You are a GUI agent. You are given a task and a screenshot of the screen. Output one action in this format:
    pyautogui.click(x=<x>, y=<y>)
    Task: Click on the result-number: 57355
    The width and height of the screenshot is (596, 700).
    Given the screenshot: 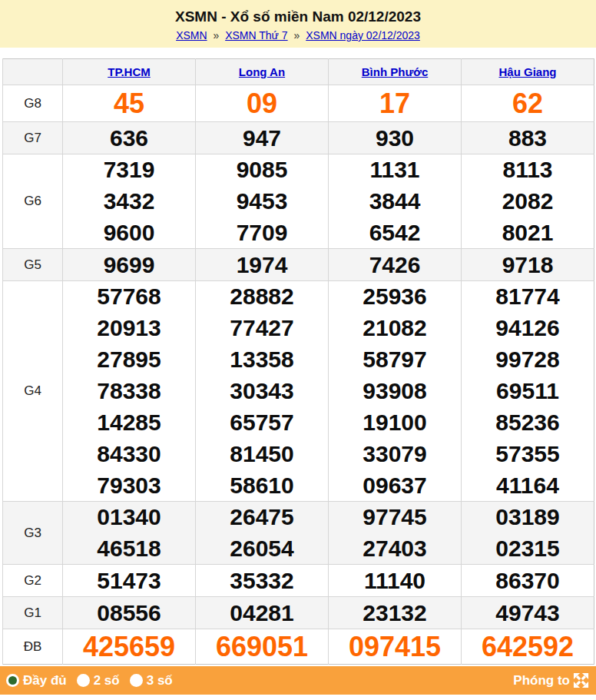 What is the action you would take?
    pyautogui.click(x=528, y=455)
    